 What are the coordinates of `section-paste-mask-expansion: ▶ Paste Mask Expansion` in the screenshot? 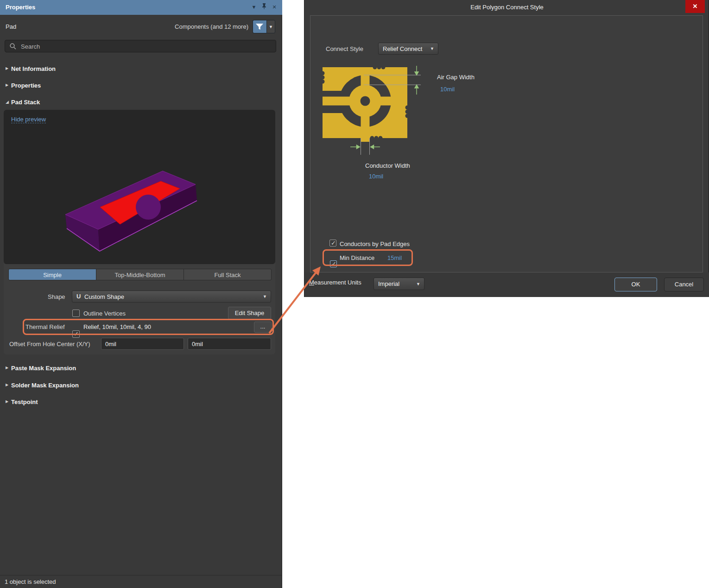 It's located at (141, 369).